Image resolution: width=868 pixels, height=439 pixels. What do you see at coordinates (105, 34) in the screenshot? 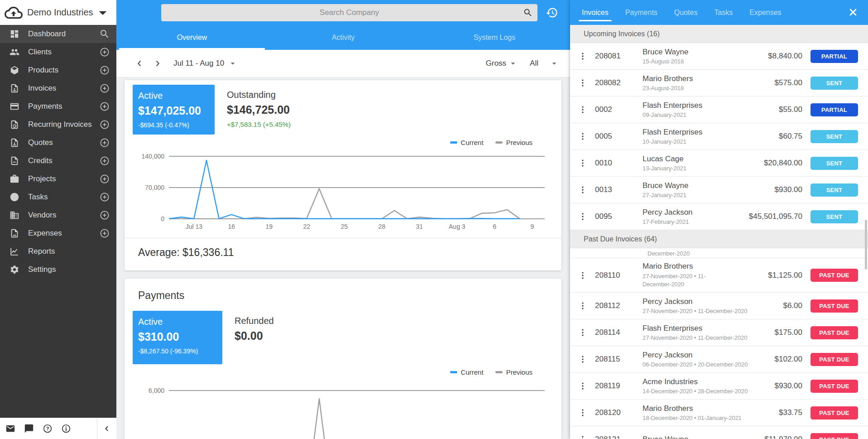
I see `sidebar-search-icon` at bounding box center [105, 34].